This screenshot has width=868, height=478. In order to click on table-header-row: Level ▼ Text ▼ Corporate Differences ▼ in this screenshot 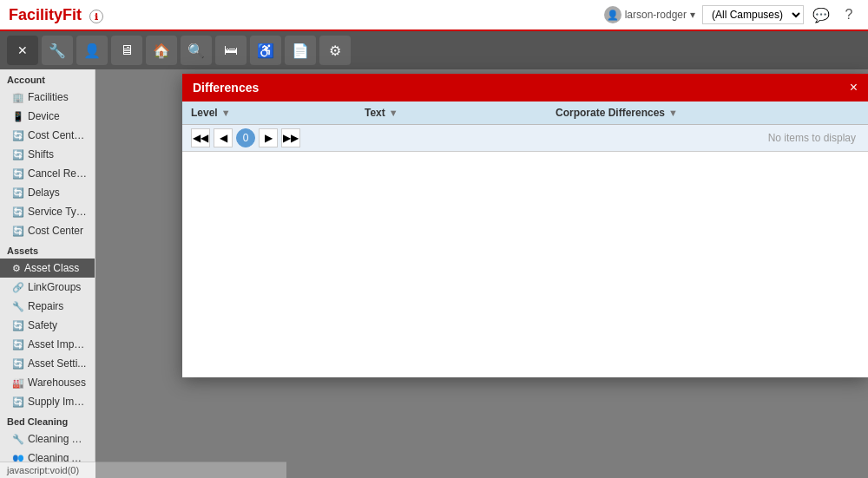, I will do `click(525, 113)`.